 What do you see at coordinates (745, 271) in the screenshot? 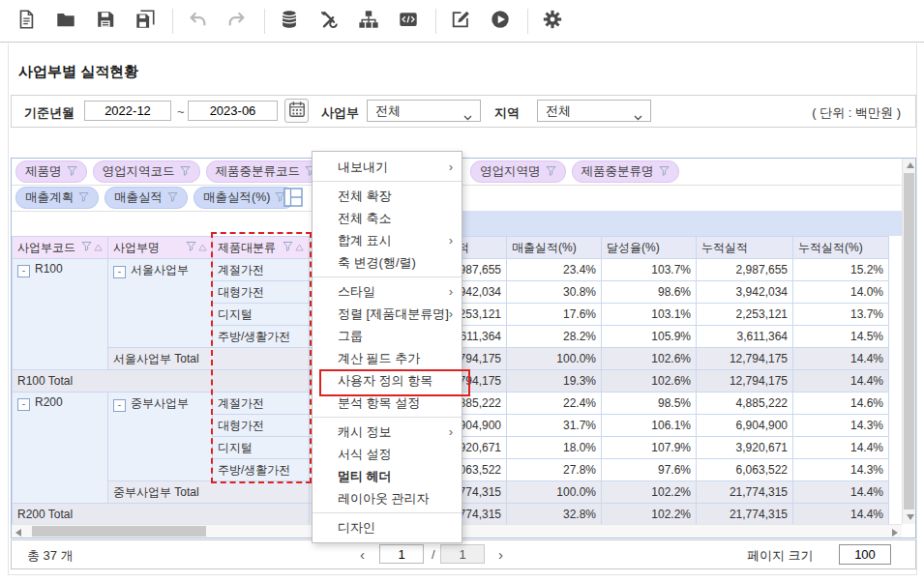
I see `value-cell: 2,987,655` at bounding box center [745, 271].